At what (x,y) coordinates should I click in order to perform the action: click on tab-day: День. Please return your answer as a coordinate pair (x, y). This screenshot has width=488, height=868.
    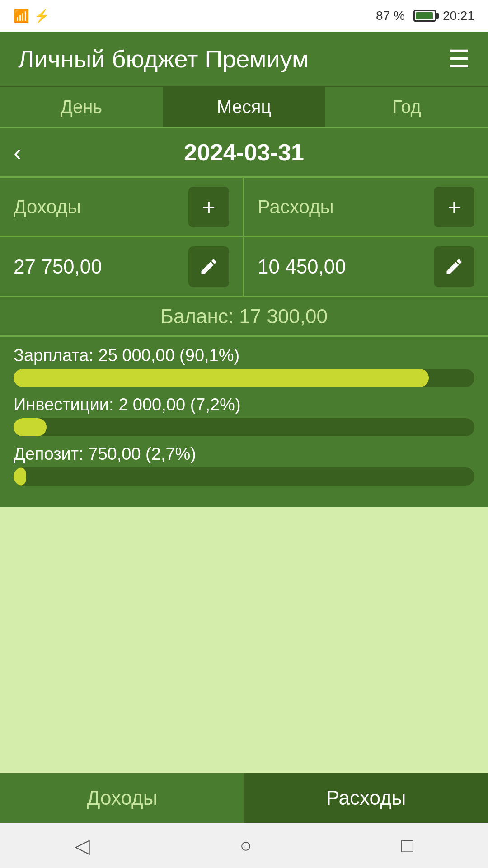
    Looking at the image, I should click on (81, 107).